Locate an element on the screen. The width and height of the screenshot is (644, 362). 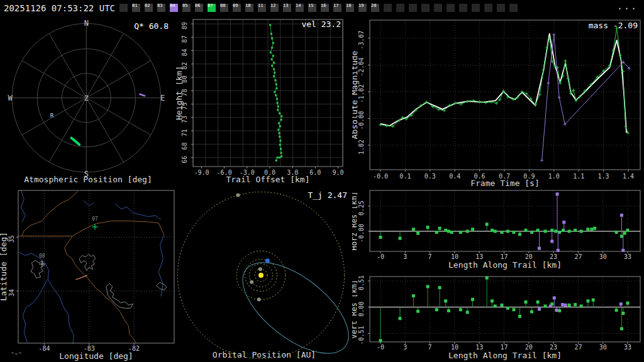
event-slot-x26 is located at coordinates (450, 8).